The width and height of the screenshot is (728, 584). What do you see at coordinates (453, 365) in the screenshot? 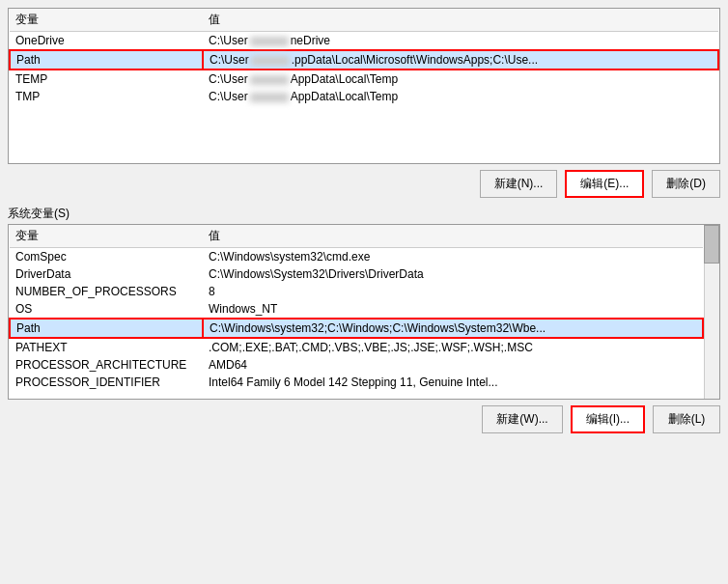
I see `sys-vars-cell-val: AMD64` at bounding box center [453, 365].